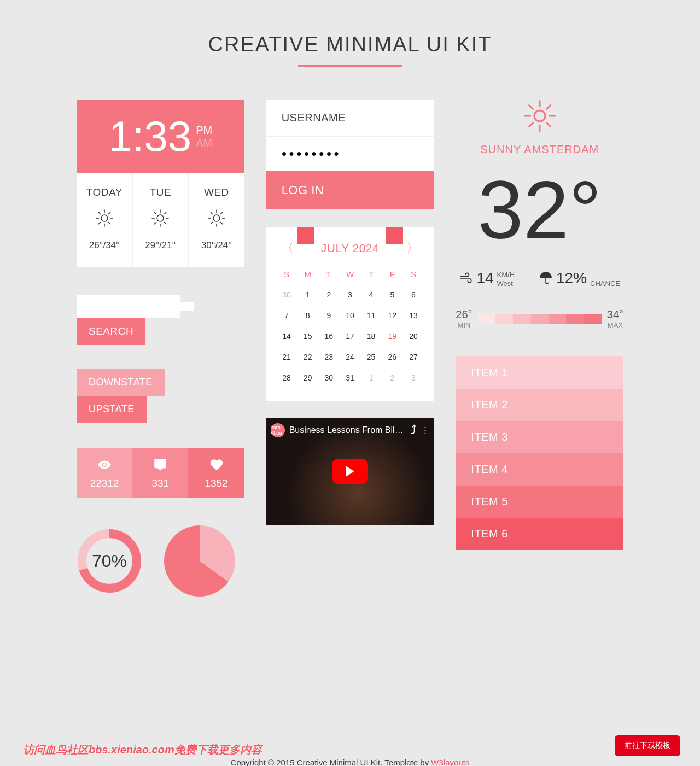 This screenshot has width=700, height=766. I want to click on calendar-dow: F, so click(393, 274).